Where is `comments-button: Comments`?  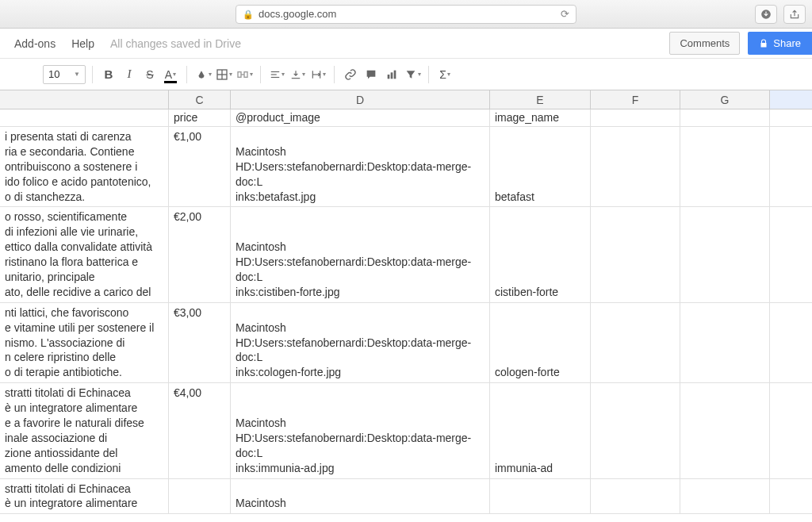
comments-button: Comments is located at coordinates (704, 43).